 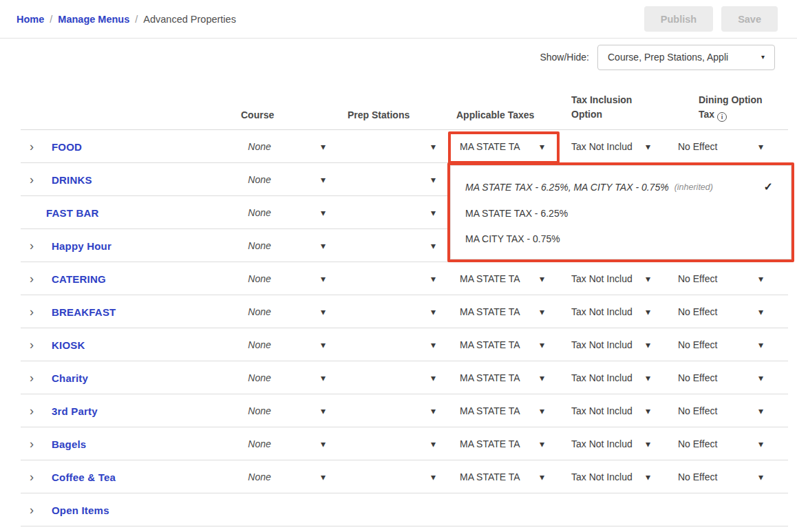 What do you see at coordinates (750, 19) in the screenshot?
I see `save-button: Save` at bounding box center [750, 19].